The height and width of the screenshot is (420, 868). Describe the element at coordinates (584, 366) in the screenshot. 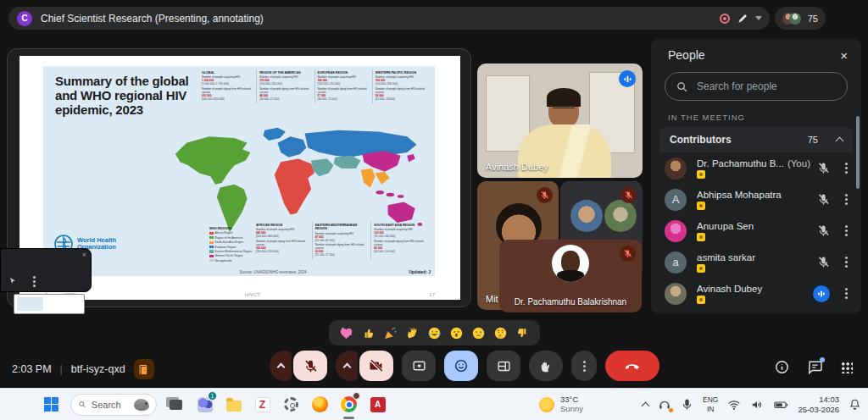

I see `more-options-button` at that location.